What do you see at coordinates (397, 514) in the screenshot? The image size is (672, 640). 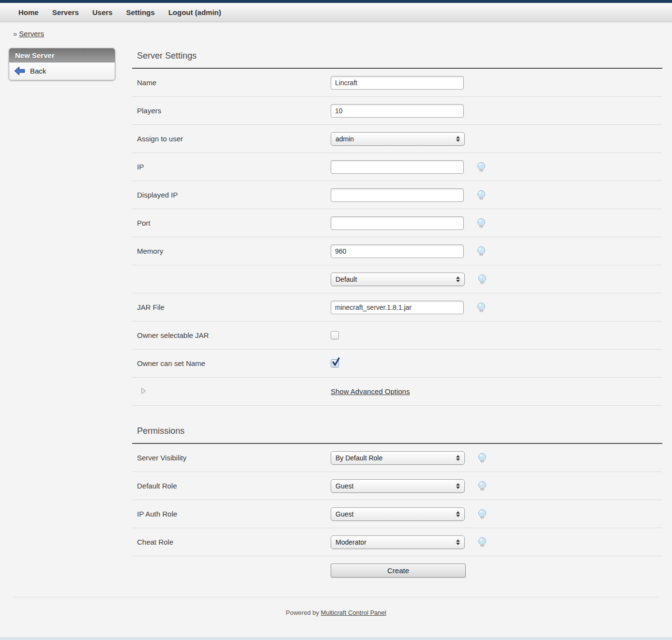 I see `form-row-ip-auth-role: IP Auth Role Guest` at bounding box center [397, 514].